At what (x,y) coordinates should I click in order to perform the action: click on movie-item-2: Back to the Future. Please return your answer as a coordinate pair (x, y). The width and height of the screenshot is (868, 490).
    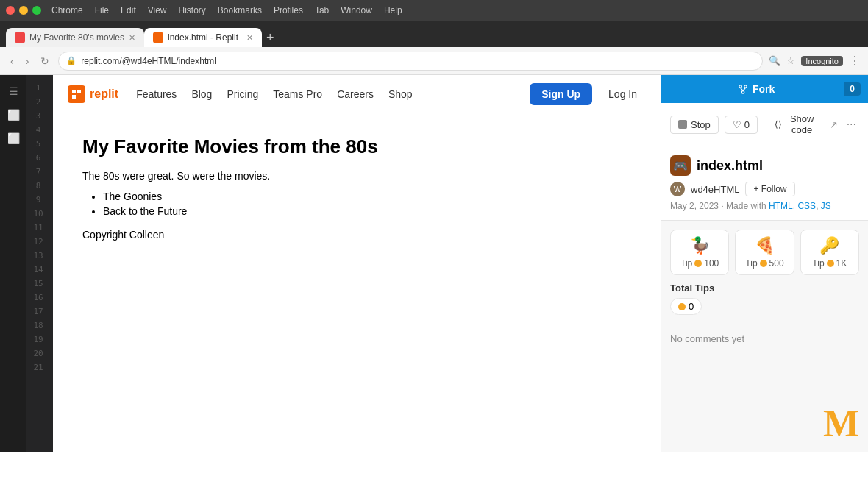
    Looking at the image, I should click on (367, 211).